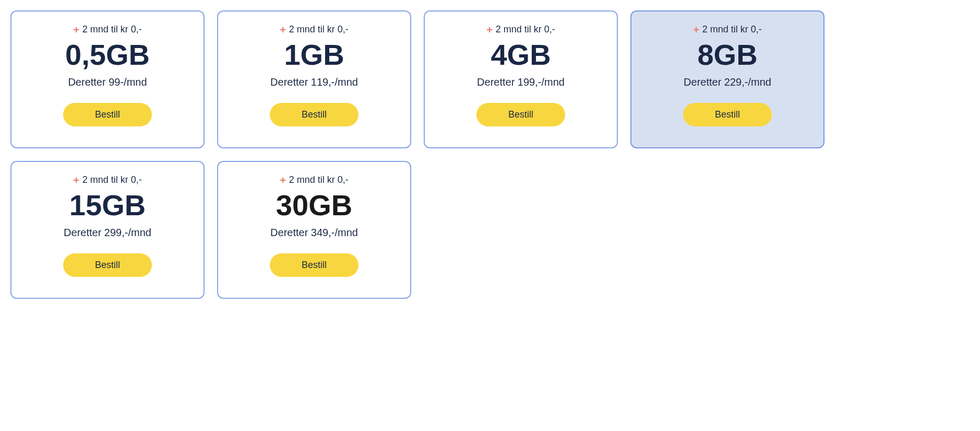  Describe the element at coordinates (107, 83) in the screenshot. I see `plan-subtitle: Deretter 99-/mnd` at that location.